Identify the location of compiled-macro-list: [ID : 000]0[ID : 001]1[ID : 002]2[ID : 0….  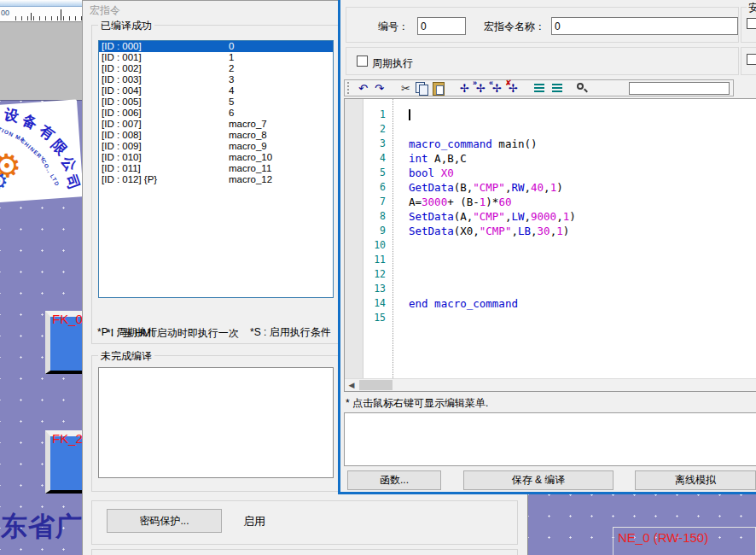
(216, 169).